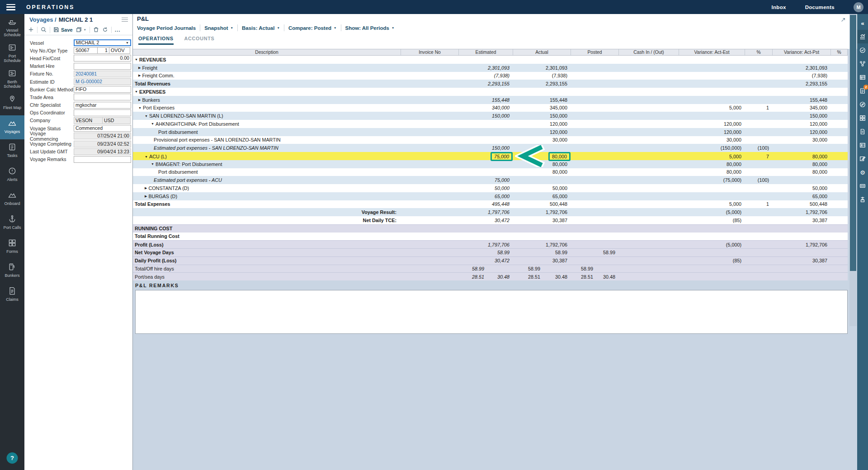 The width and height of the screenshot is (868, 470). Describe the element at coordinates (802, 52) in the screenshot. I see `column-header: Variance: Act-Pst` at that location.